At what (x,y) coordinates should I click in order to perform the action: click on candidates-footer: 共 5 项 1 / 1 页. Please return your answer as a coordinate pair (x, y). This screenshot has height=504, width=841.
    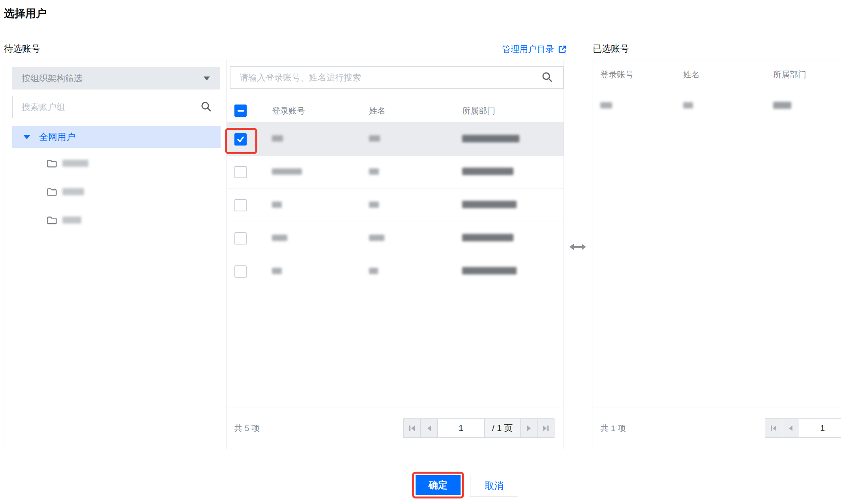
    Looking at the image, I should click on (395, 428).